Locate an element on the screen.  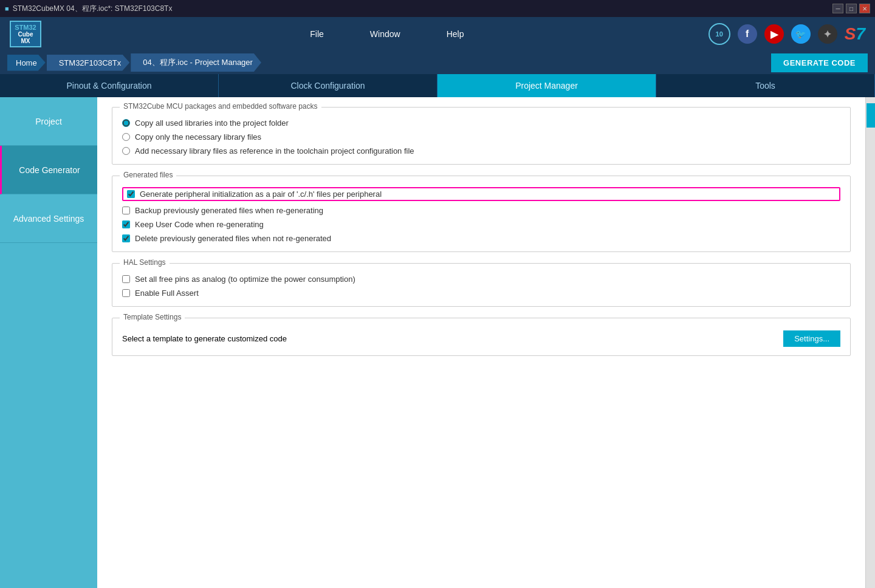
menu-window: Window is located at coordinates (385, 34).